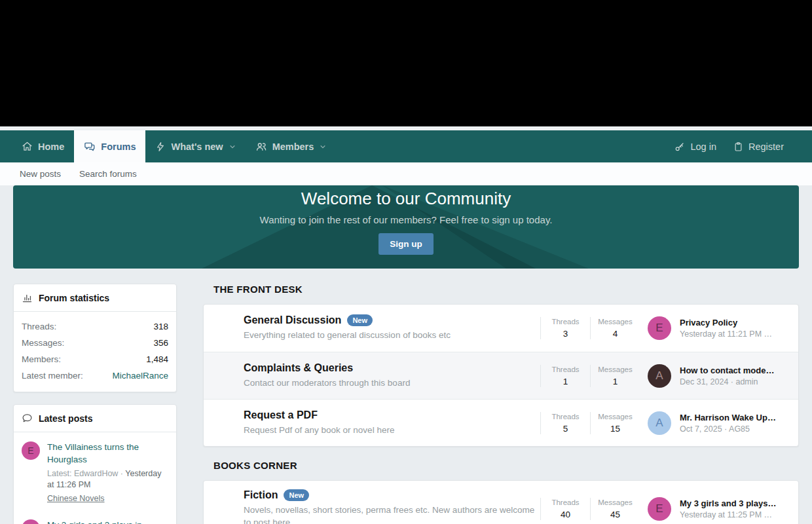  I want to click on forum-description: Novels, novellas, short stories, perma f…, so click(392, 514).